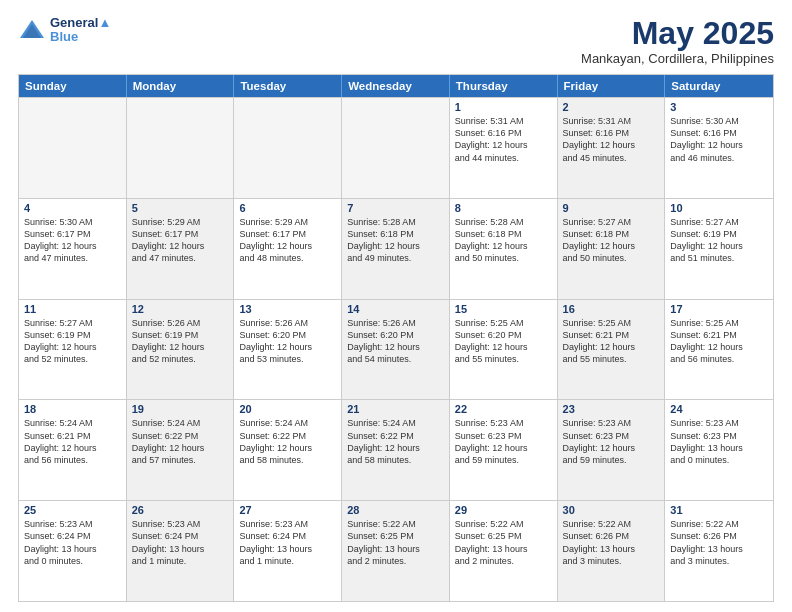  What do you see at coordinates (612, 86) in the screenshot?
I see `header-day-friday: Friday` at bounding box center [612, 86].